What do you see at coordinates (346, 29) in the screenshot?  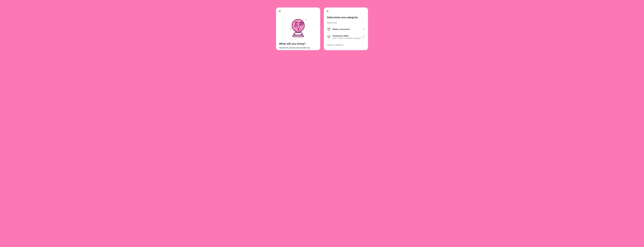 I see `suggestion-item-fashion: Moda y accesorios` at bounding box center [346, 29].